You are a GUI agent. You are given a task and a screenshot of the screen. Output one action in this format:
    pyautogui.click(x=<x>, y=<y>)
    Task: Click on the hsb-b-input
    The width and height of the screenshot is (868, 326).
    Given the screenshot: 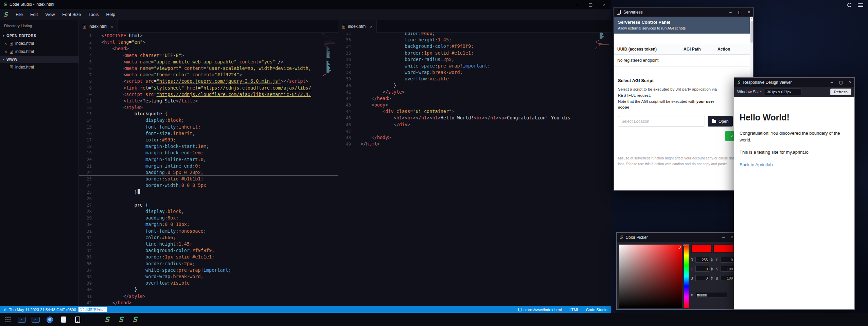 What is the action you would take?
    pyautogui.click(x=727, y=278)
    